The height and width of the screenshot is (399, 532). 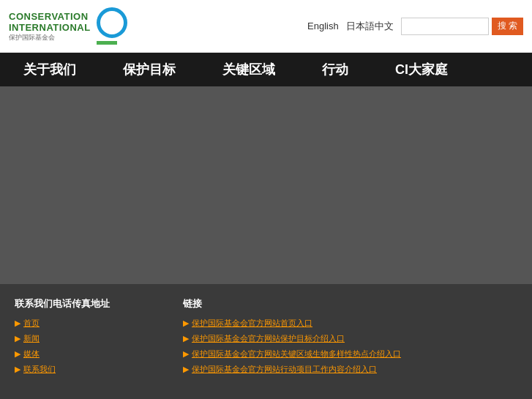 I want to click on footer-col2-link-text-2: 保护国际基金会官方网站保护目标介绍入口, so click(x=268, y=338).